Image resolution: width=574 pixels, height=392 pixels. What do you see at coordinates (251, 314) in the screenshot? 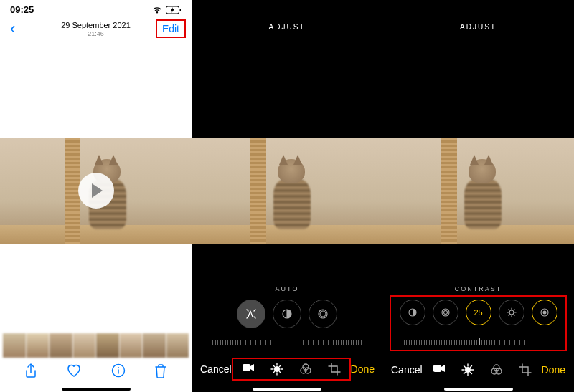
I see `auto-dial` at bounding box center [251, 314].